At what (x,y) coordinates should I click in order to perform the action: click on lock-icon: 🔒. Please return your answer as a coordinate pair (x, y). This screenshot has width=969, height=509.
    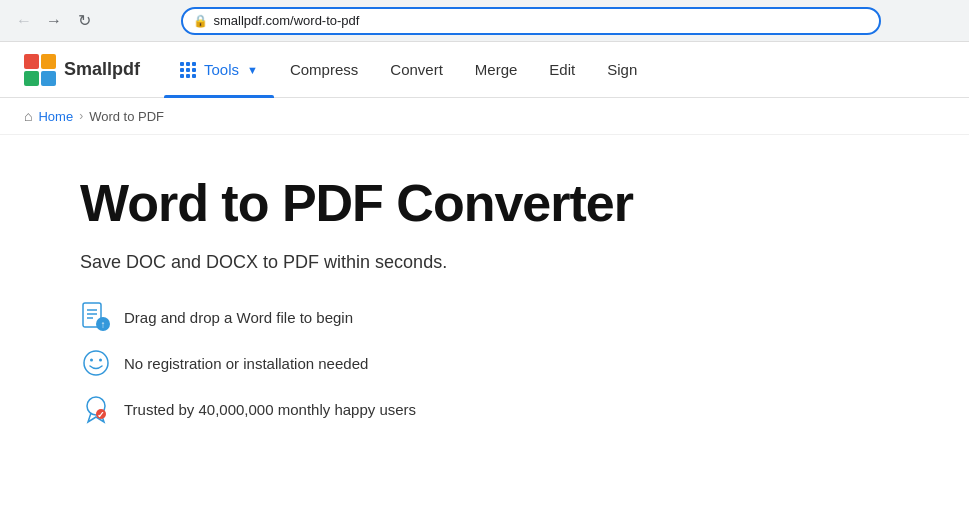
    Looking at the image, I should click on (200, 21).